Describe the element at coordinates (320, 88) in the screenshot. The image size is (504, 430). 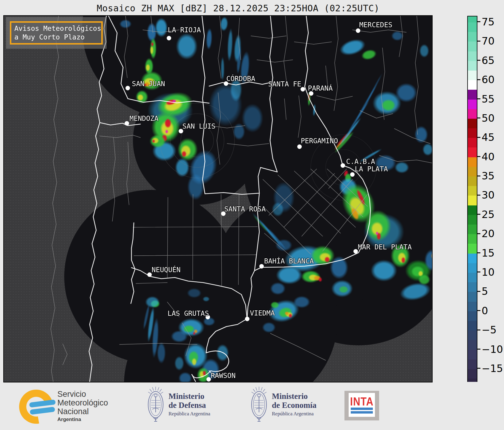
I see `city-label: PARANÁ` at that location.